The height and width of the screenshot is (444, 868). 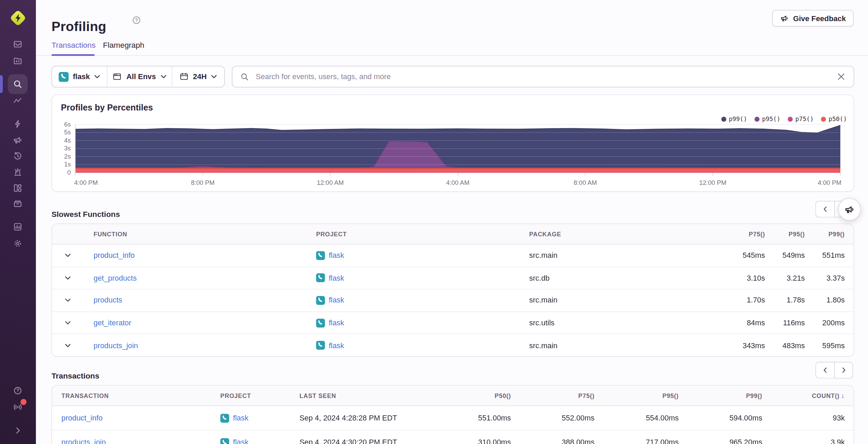 I want to click on p99-value: 965.20ms, so click(x=721, y=441).